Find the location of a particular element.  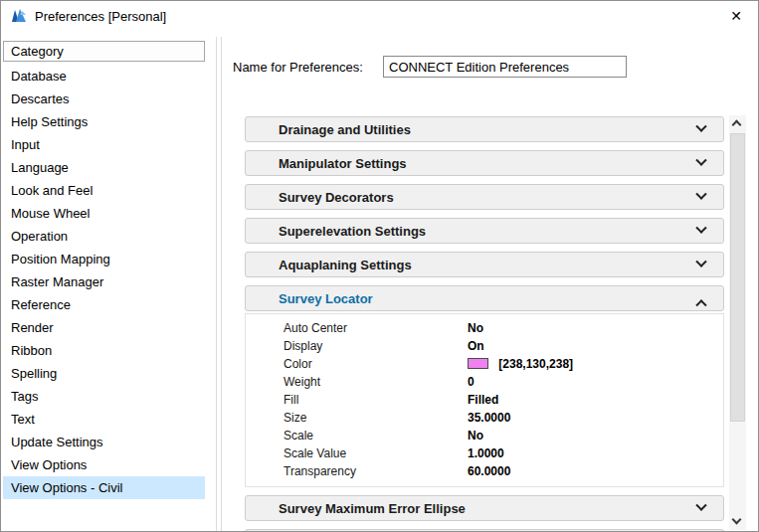

property-row-transparency: Transparency 60.0000 is located at coordinates (484, 471).